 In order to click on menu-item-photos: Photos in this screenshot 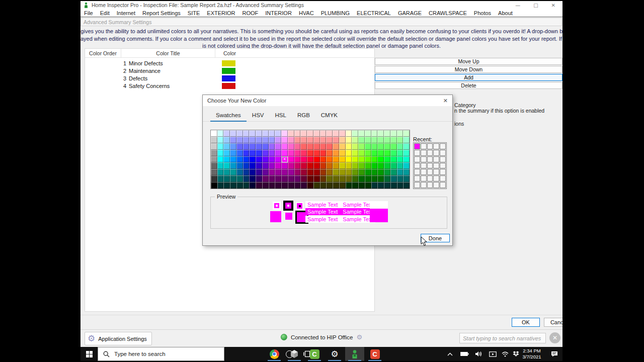, I will do `click(482, 13)`.